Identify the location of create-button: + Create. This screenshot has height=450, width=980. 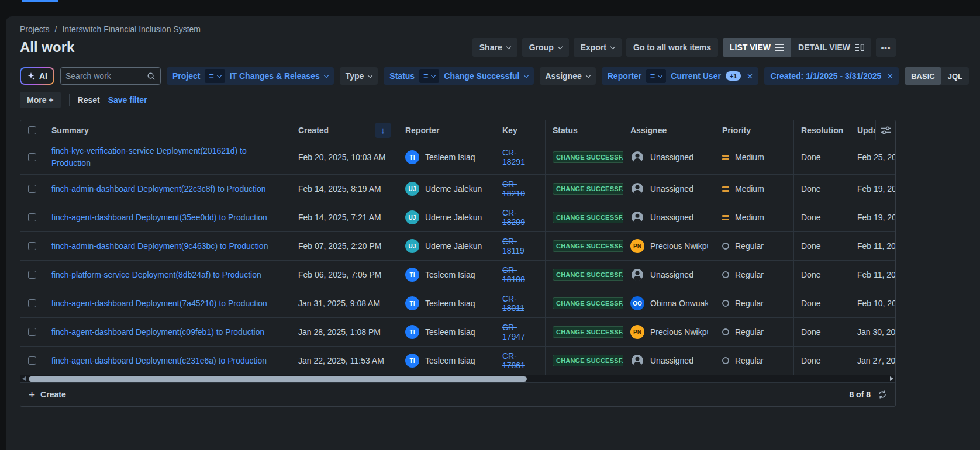
(47, 395).